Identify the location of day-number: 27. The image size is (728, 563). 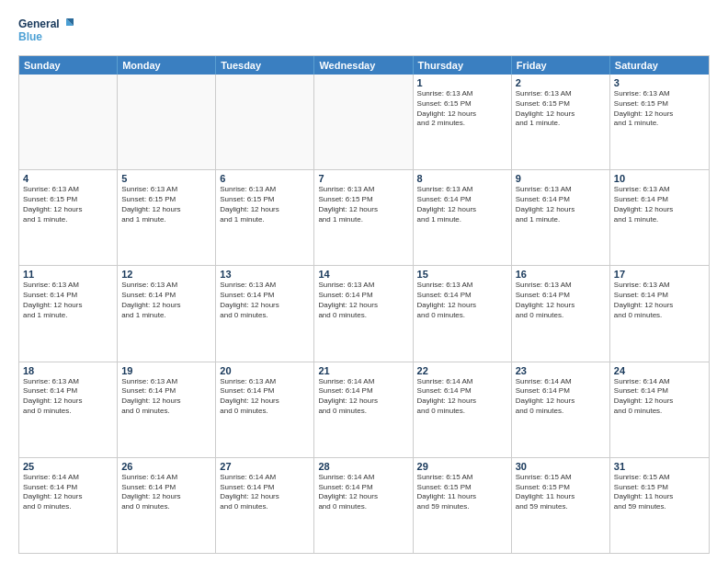
(265, 466).